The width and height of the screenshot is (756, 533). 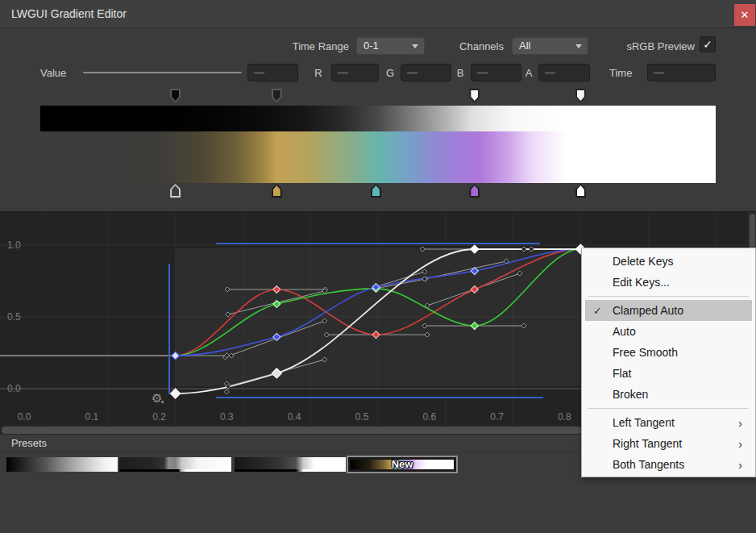 What do you see at coordinates (429, 417) in the screenshot?
I see `x-axis-tick-label: 0.6` at bounding box center [429, 417].